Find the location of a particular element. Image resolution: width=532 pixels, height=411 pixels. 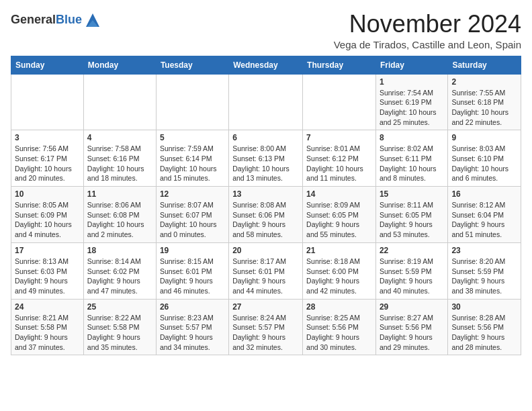

calendar-day-cell: 25Sunrise: 8:22 AM Sunset: 5:58 PM Dayli… is located at coordinates (120, 327).